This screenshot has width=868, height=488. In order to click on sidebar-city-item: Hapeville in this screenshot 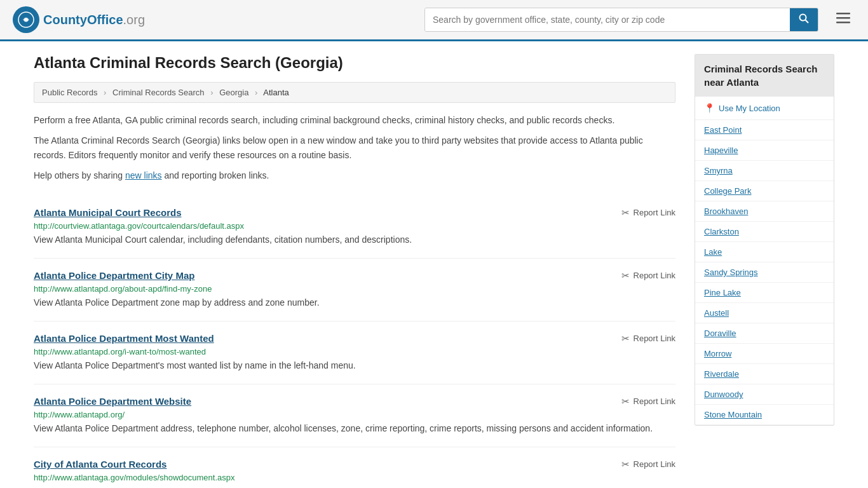, I will do `click(764, 151)`.